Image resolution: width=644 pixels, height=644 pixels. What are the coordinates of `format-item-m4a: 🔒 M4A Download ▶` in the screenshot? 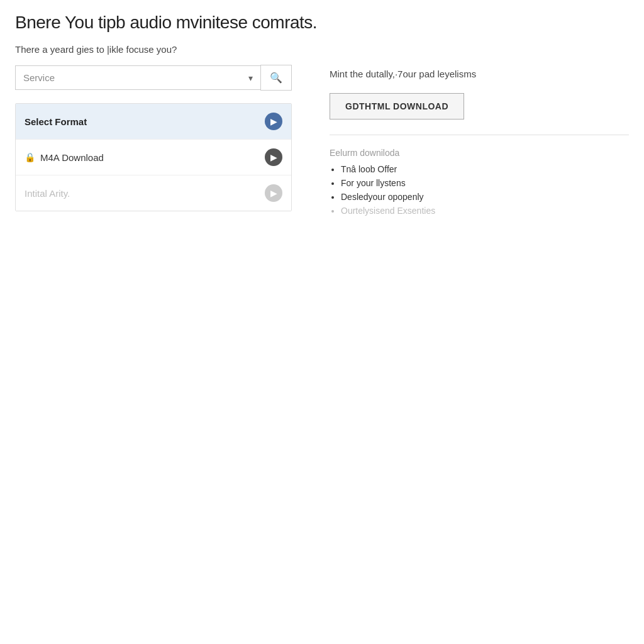 It's located at (153, 157).